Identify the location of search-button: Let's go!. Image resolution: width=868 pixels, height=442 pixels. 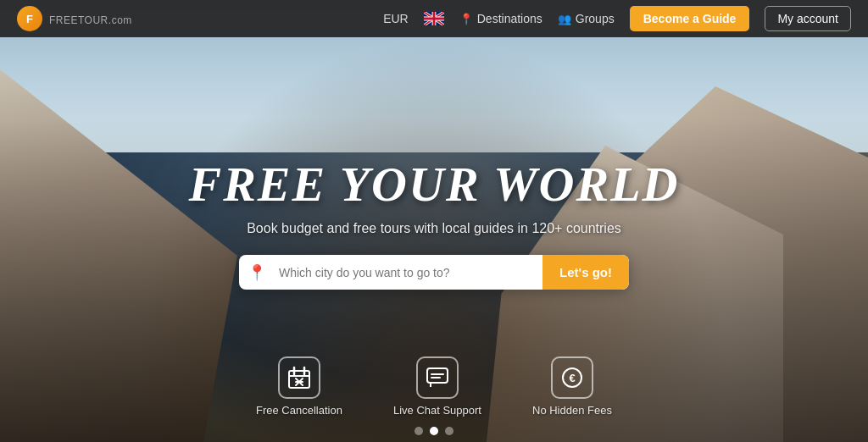
(586, 273).